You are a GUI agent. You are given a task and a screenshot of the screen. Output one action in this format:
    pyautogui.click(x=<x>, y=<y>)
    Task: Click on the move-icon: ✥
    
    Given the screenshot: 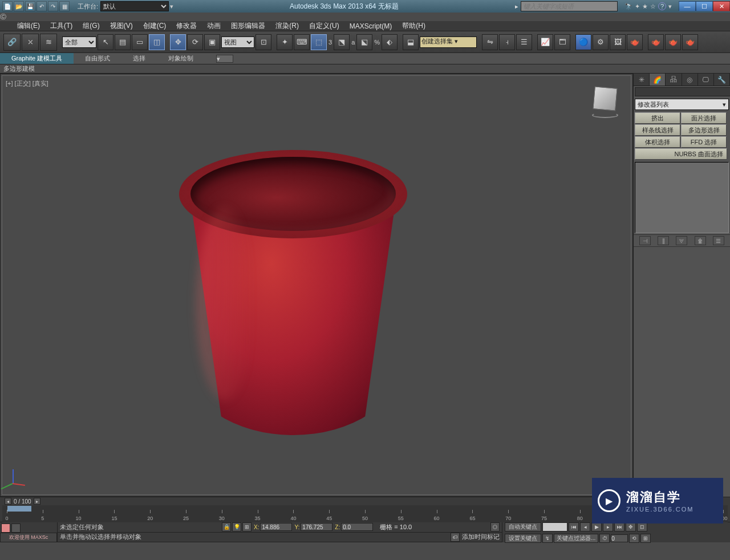 What is the action you would take?
    pyautogui.click(x=178, y=42)
    